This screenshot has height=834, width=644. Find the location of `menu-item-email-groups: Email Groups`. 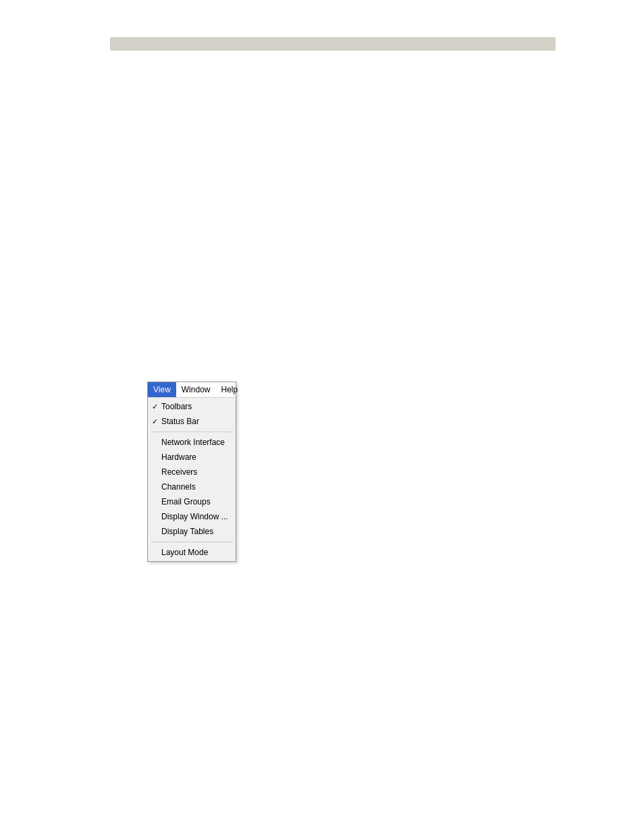

menu-item-email-groups: Email Groups is located at coordinates (192, 502).